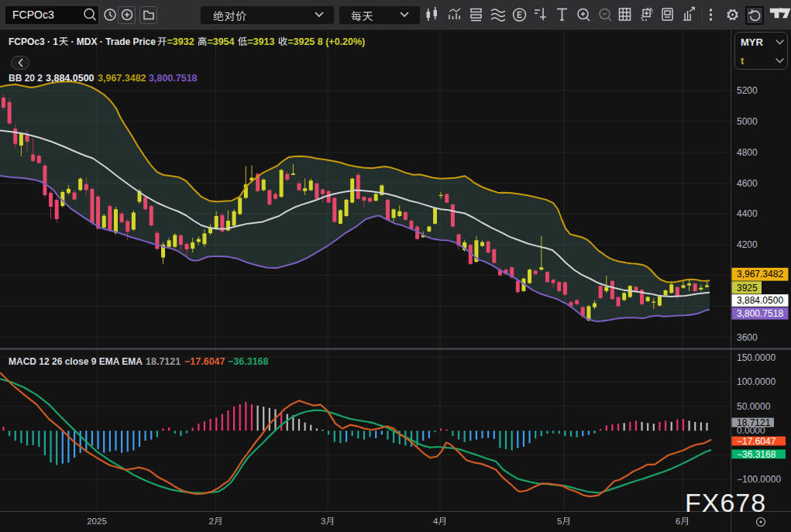 The height and width of the screenshot is (532, 791). Describe the element at coordinates (756, 382) in the screenshot. I see `svg-text: 100.0000` at that location.